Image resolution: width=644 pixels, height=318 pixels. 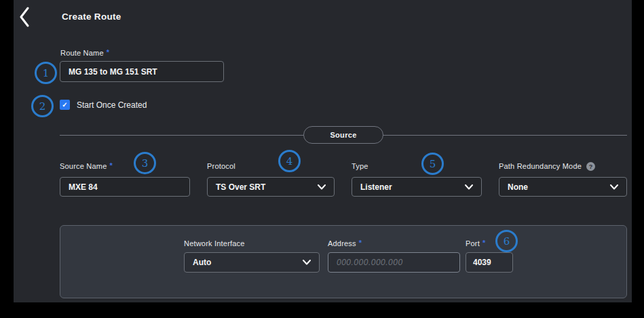 What do you see at coordinates (417, 187) in the screenshot?
I see `type-dropdown: Listener` at bounding box center [417, 187].